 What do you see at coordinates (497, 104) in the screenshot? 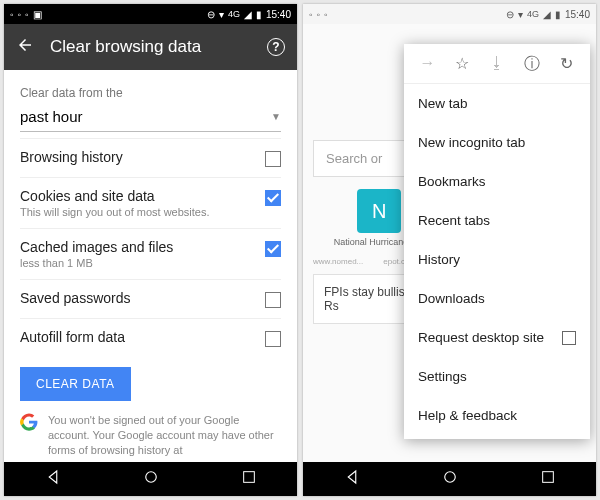
I see `menu-new-tab: New tab` at bounding box center [497, 104].